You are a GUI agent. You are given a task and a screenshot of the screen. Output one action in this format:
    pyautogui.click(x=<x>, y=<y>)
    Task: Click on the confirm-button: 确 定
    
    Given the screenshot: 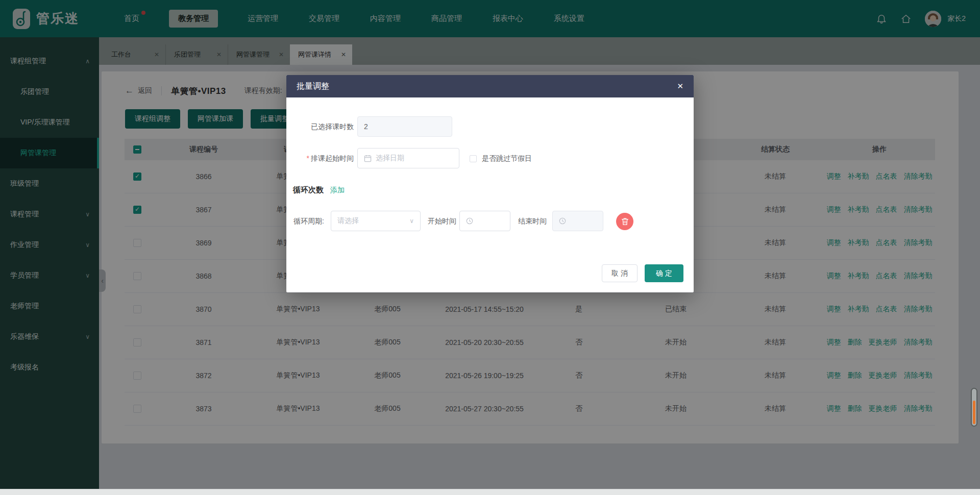 What is the action you would take?
    pyautogui.click(x=664, y=274)
    